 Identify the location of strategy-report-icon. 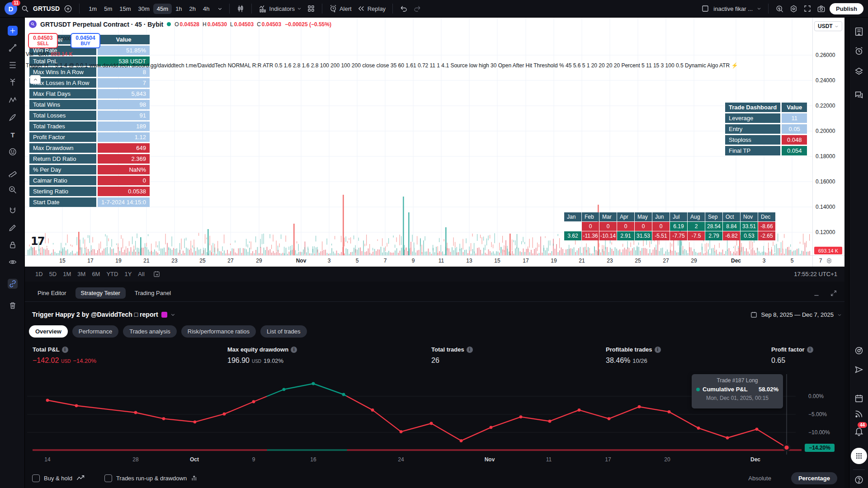
(165, 314).